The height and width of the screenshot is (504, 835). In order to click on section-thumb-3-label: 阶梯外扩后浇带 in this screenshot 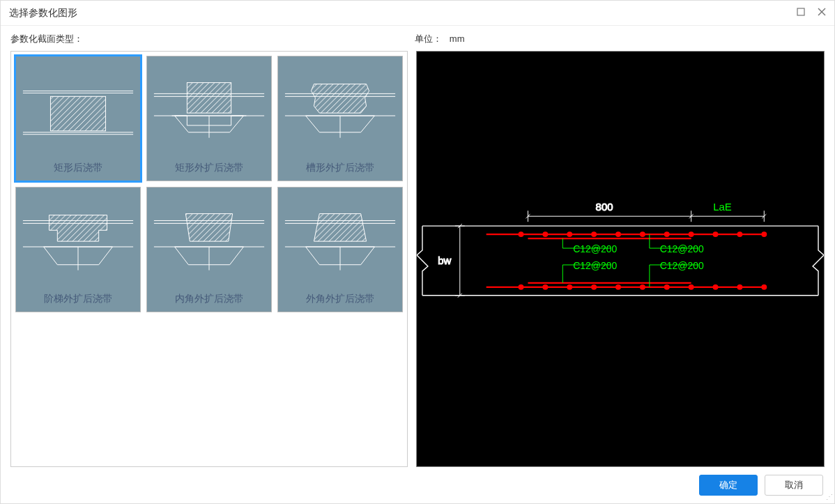, I will do `click(78, 299)`.